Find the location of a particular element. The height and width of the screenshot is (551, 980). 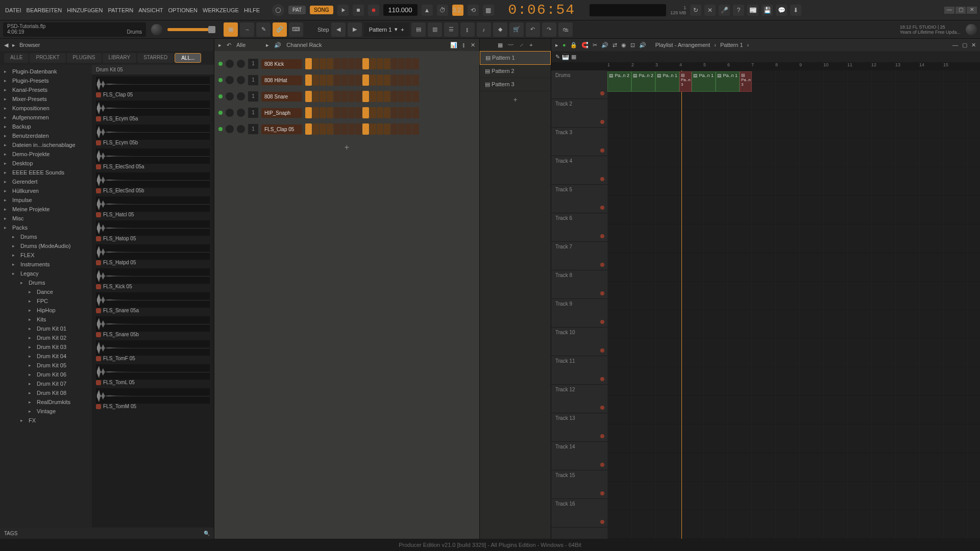

menu-optionen: OPTIONEN is located at coordinates (183, 10).